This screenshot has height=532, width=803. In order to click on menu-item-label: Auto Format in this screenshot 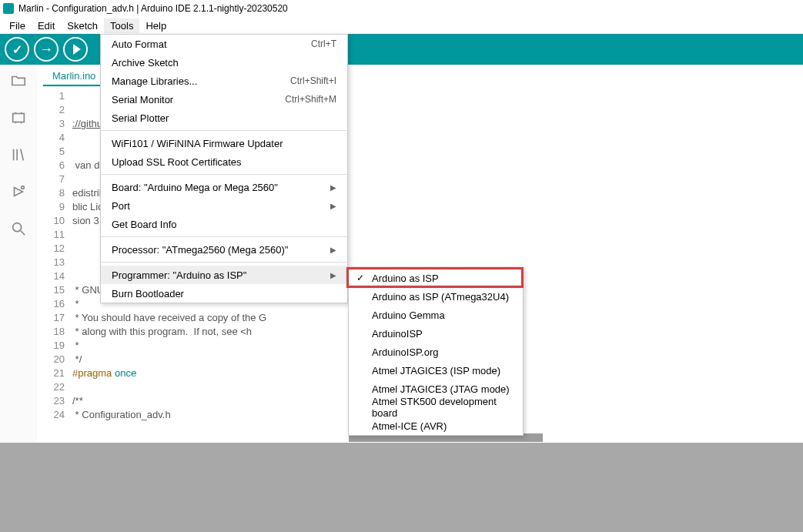, I will do `click(139, 45)`.